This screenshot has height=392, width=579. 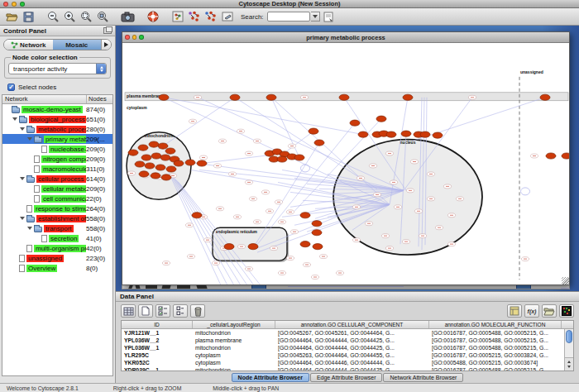 I want to click on layout-1-button, so click(x=194, y=17).